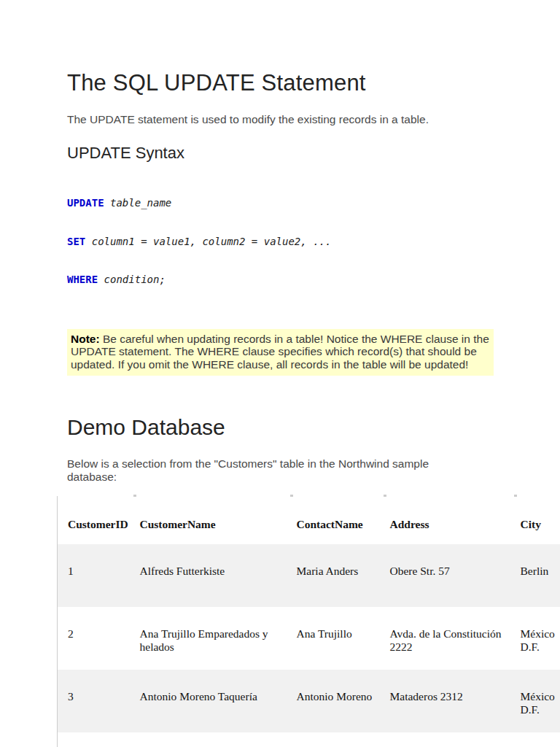 This screenshot has height=747, width=560. Describe the element at coordinates (309, 701) in the screenshot. I see `table-row: 3 Antonio Moreno Taquería Antonio Moreno…` at that location.